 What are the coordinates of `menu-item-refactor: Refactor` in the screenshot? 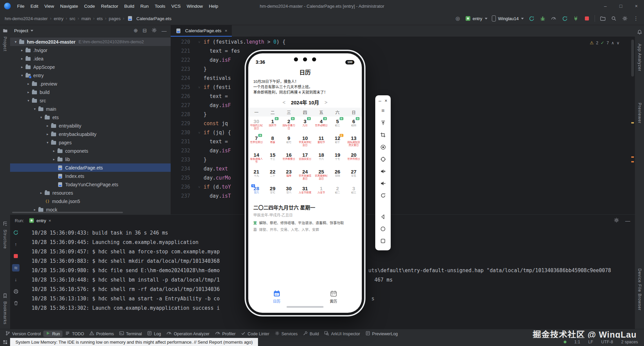 It's located at (110, 6).